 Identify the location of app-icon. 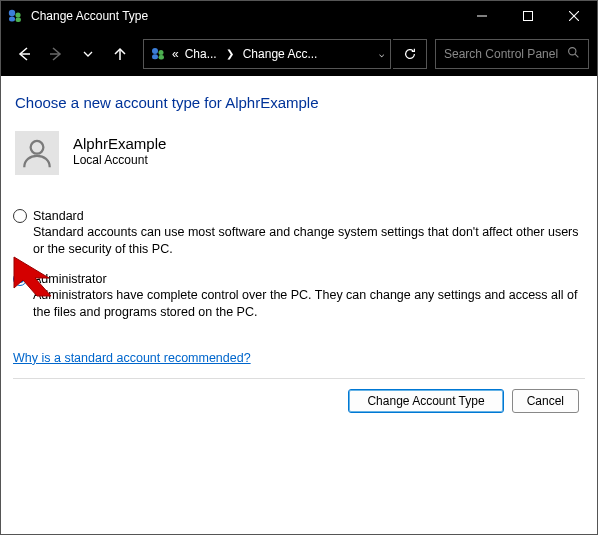
(15, 16).